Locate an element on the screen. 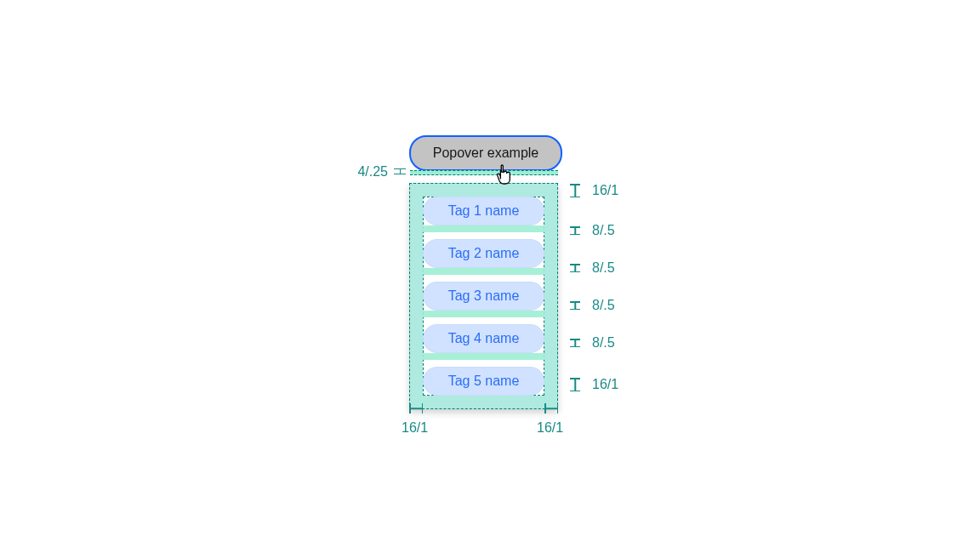 The height and width of the screenshot is (559, 980). spacing-guide-trigger-gap is located at coordinates (484, 173).